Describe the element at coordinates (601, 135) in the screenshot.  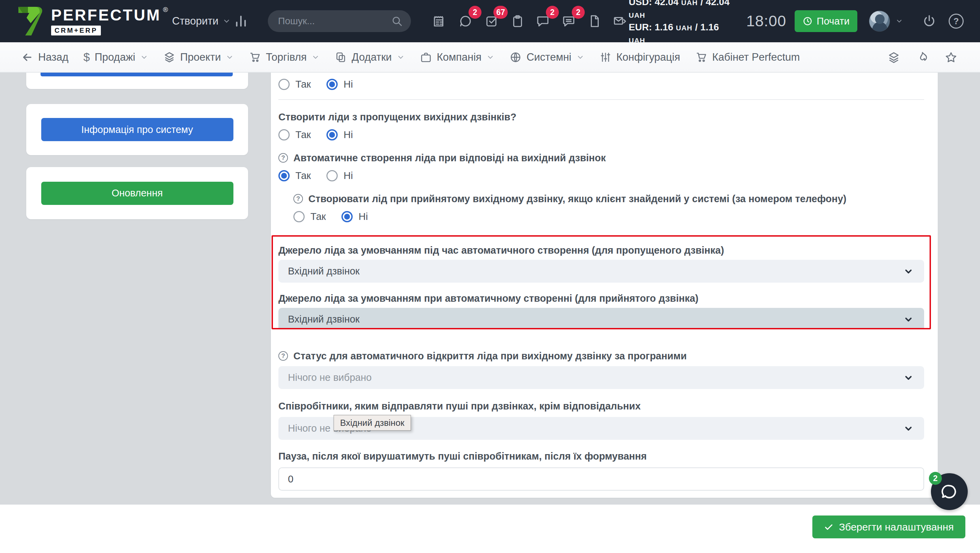
I see `radio-group-missed: Так Ні` at that location.